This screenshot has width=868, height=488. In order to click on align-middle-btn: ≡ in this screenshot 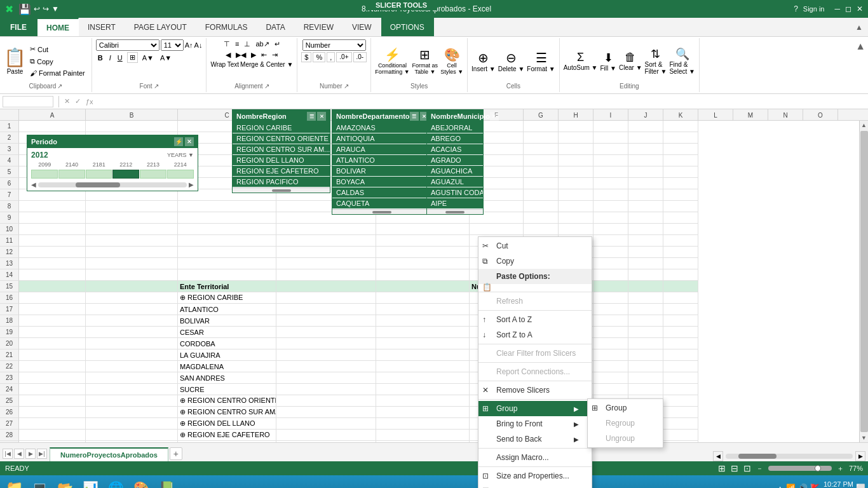, I will do `click(237, 44)`.